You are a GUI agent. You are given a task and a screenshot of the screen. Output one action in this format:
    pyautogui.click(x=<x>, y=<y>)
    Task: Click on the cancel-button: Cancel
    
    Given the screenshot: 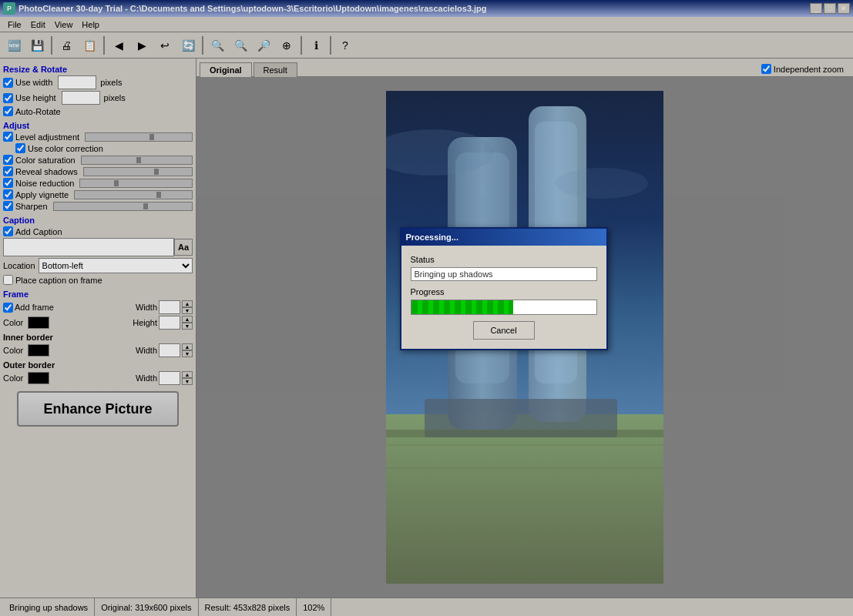 What is the action you would take?
    pyautogui.click(x=504, y=330)
    